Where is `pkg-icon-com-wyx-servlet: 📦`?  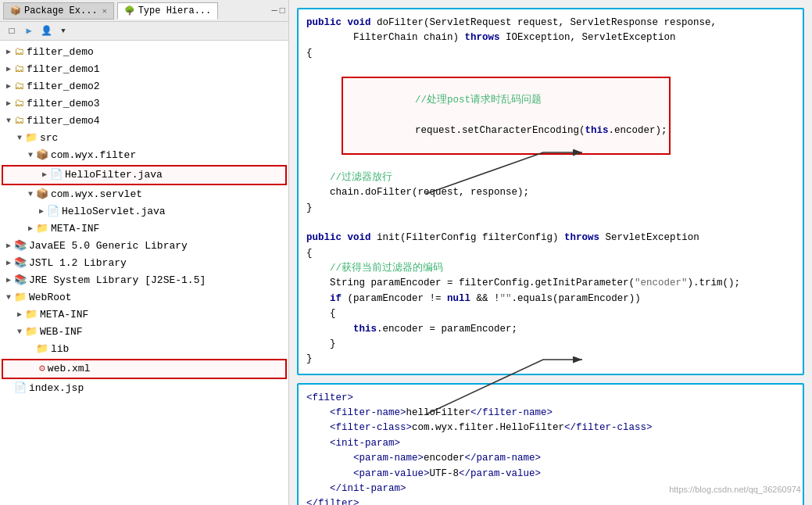
pkg-icon-com-wyx-servlet: 📦 is located at coordinates (42, 195).